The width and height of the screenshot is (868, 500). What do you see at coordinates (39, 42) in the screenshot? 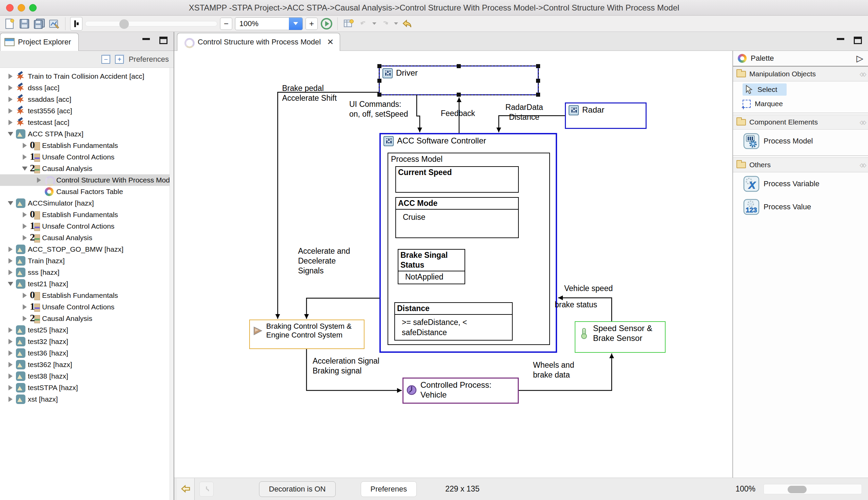
I see `project-explorer-tab: Project Explorer` at bounding box center [39, 42].